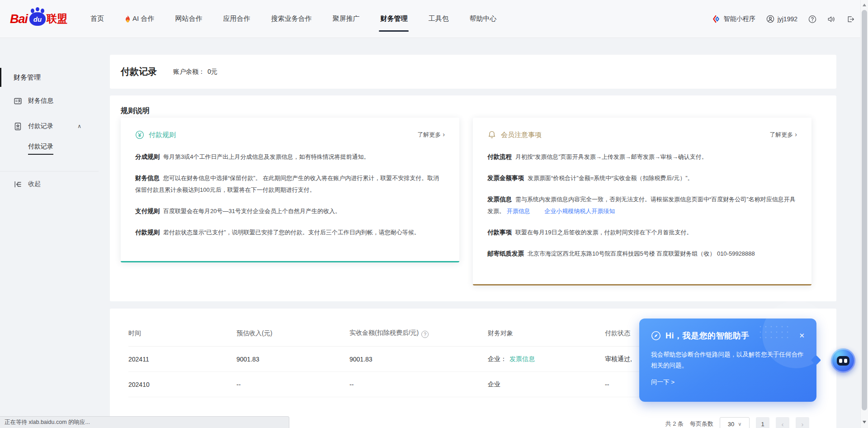 This screenshot has width=868, height=428. What do you see at coordinates (49, 233) in the screenshot?
I see `sidebar: 财务管理 财务信息 付款记录 ∧ 付款记录 收起` at bounding box center [49, 233].